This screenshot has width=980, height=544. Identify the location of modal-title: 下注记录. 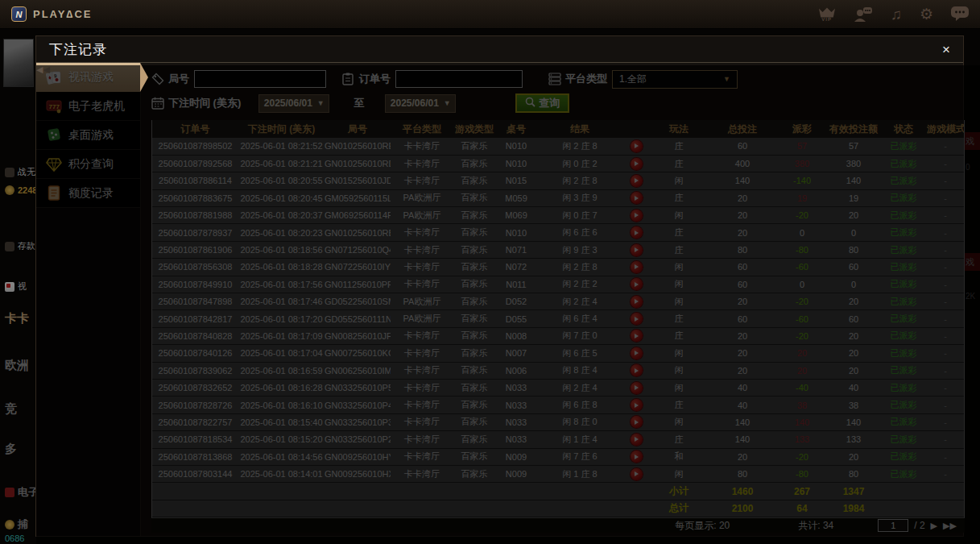
(78, 50).